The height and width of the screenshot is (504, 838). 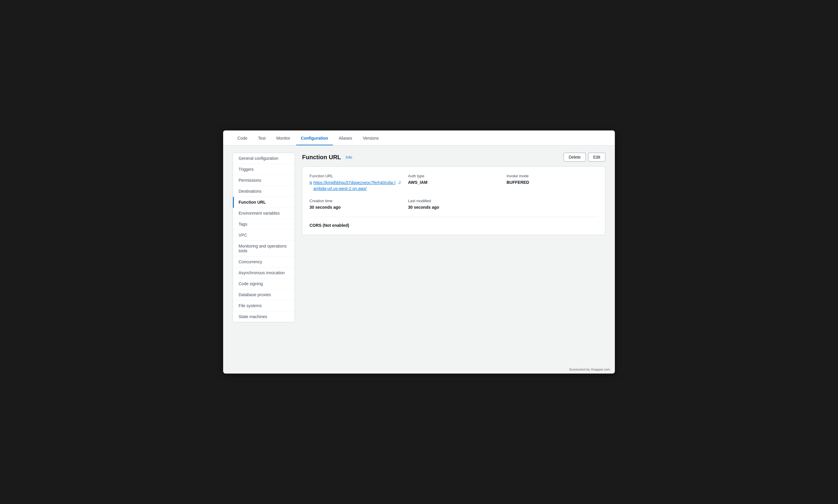 What do you see at coordinates (419, 370) in the screenshot?
I see `watermark: Screenshot by Xnapper.com` at bounding box center [419, 370].